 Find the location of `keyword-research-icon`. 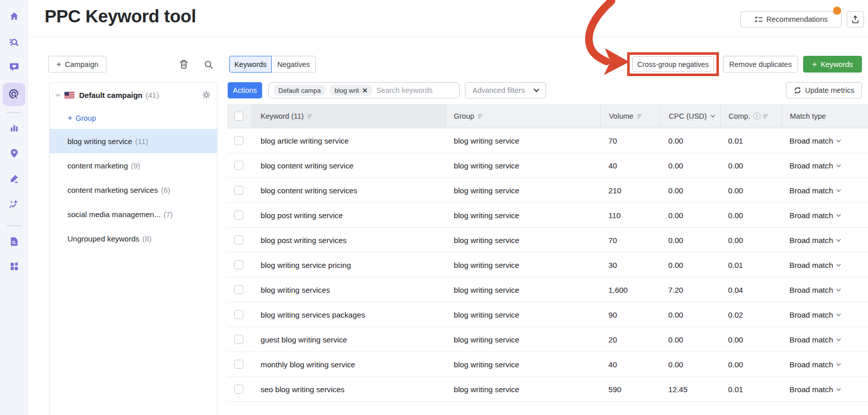

keyword-research-icon is located at coordinates (14, 42).